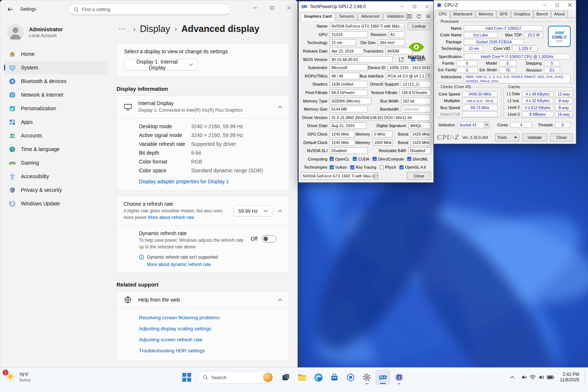  Describe the element at coordinates (416, 51) in the screenshot. I see `nvidia-logo: NVIDIA` at that location.